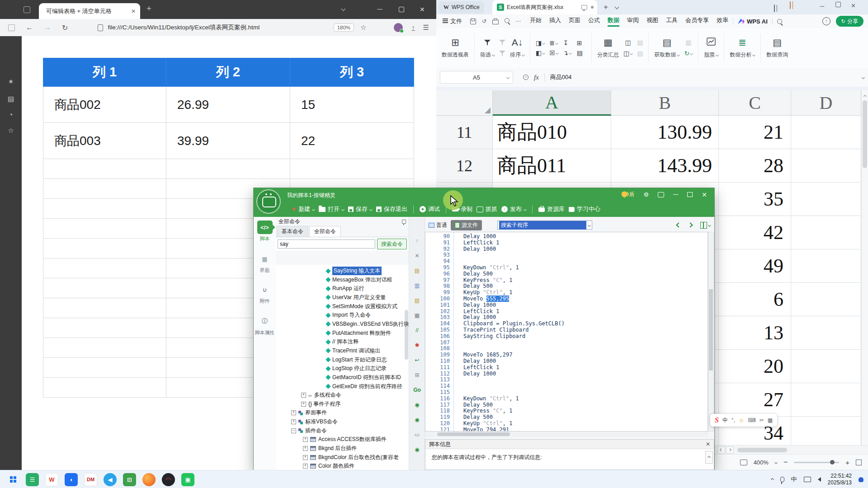  Describe the element at coordinates (438, 225) in the screenshot. I see `normal-view-button: 普通` at that location.